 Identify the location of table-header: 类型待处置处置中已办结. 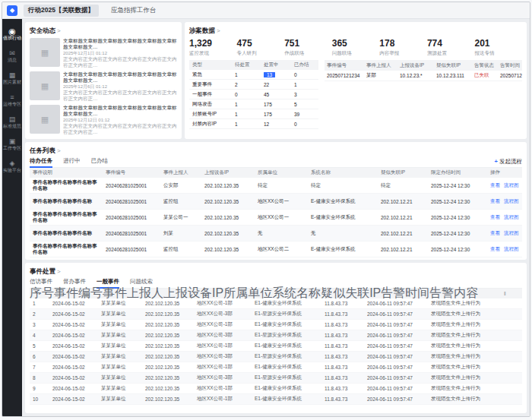
(254, 65).